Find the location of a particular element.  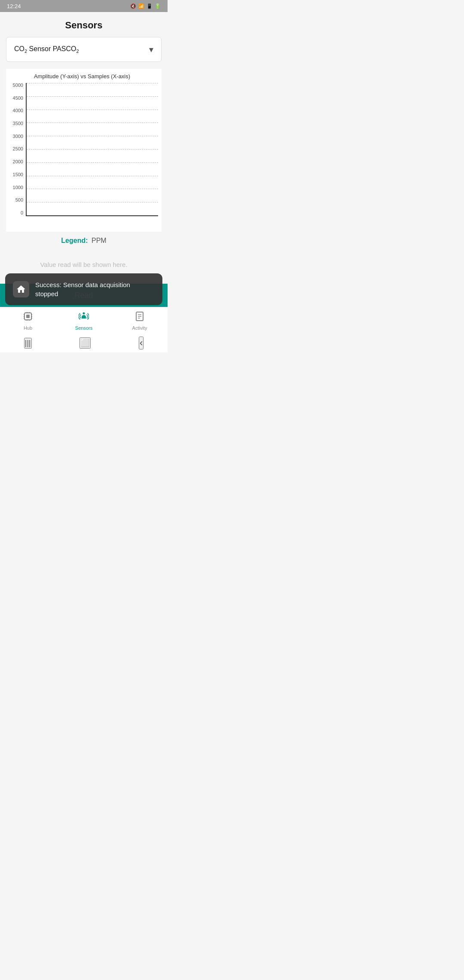

legend-area: Legend: PPM is located at coordinates (84, 241).